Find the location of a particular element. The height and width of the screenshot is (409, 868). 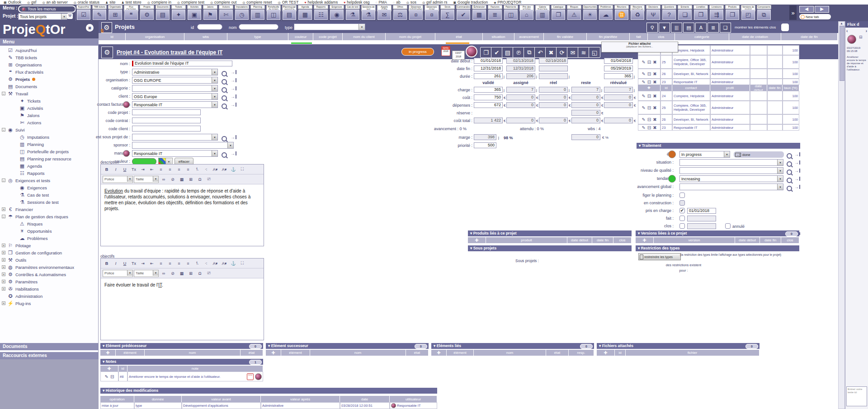

linked-versions-panel-header: ▾ Versions liées à ce projet0 is located at coordinates (717, 233).